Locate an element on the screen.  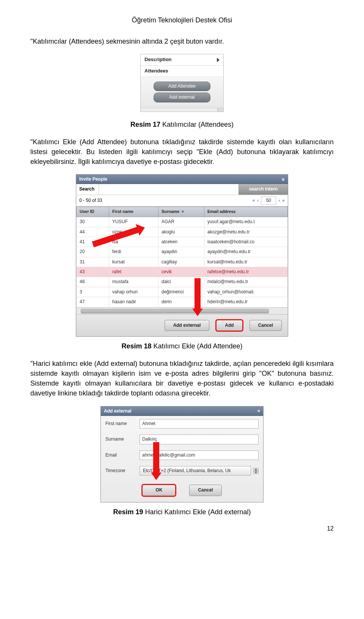
table-row: 31kursatcagiltaykursat@metu.edu.tr is located at coordinates (182, 262).